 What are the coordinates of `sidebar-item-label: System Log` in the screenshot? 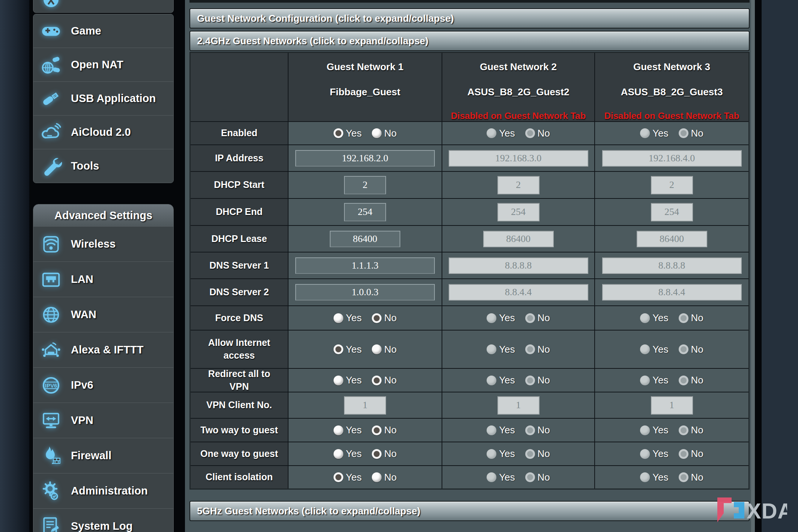 It's located at (102, 526).